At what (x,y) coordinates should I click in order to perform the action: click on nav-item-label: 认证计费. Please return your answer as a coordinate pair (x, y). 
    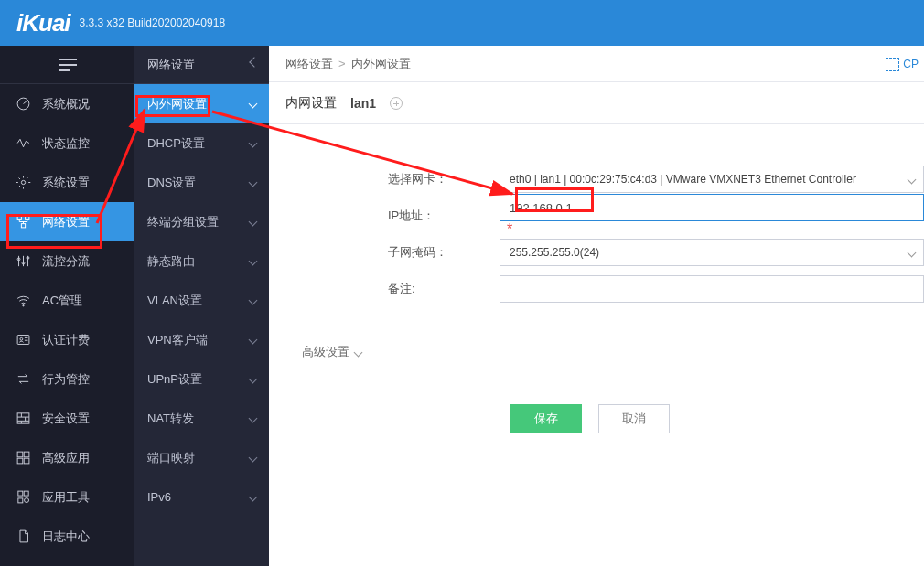
    Looking at the image, I should click on (66, 340).